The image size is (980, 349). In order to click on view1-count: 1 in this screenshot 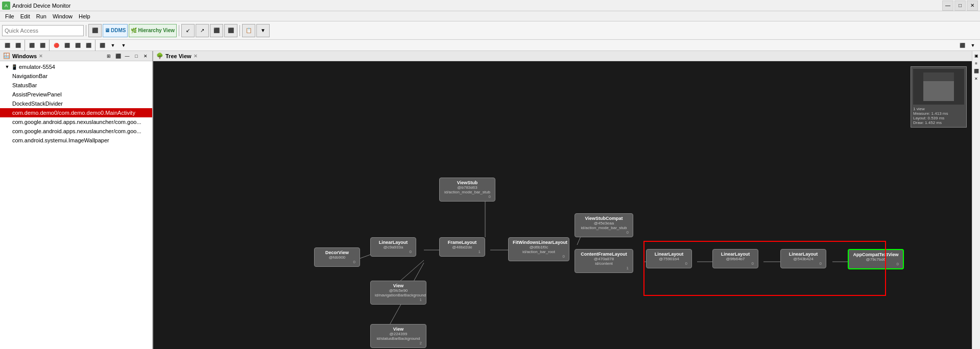, I will do `click(398, 300)`.